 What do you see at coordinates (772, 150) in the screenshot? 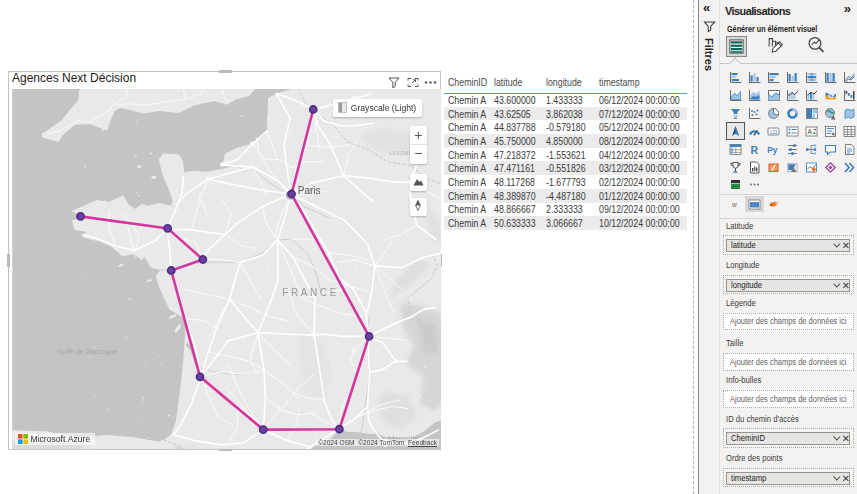
I see `svg-text: Py` at bounding box center [772, 150].